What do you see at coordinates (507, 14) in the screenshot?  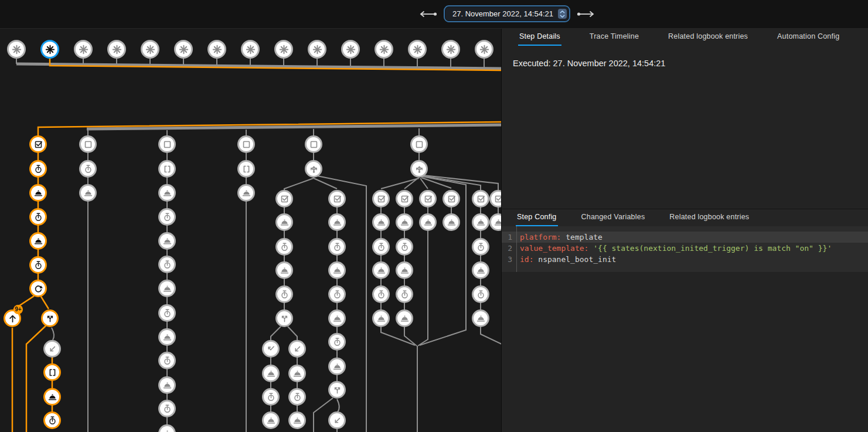 I see `run-datetime-select: 27. November 2022, 14:54:21` at bounding box center [507, 14].